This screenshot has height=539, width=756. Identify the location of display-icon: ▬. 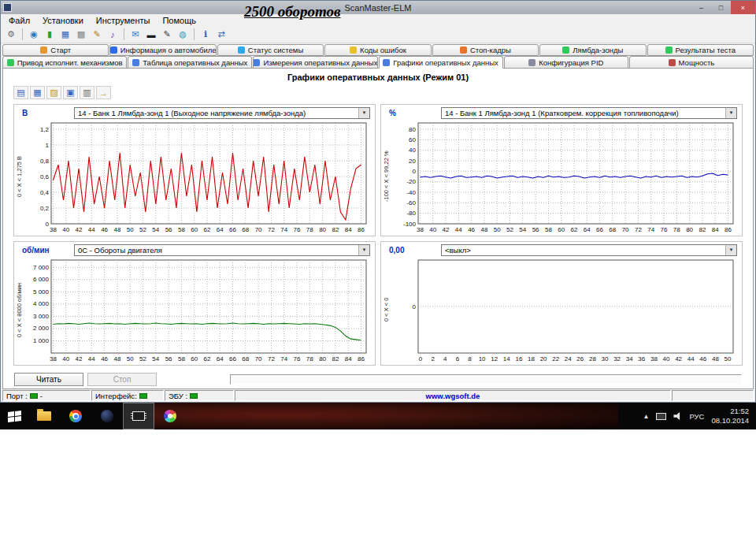
(151, 35).